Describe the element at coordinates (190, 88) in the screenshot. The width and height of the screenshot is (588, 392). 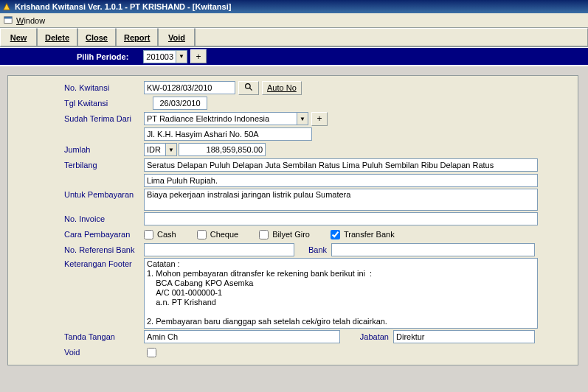
I see `no-kwitansi-input` at that location.